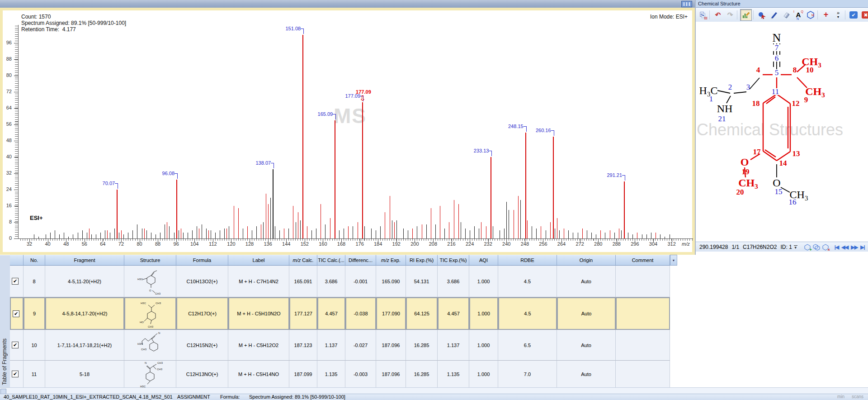 The image size is (868, 400). Describe the element at coordinates (484, 260) in the screenshot. I see `column-header-aqi: AQI` at that location.